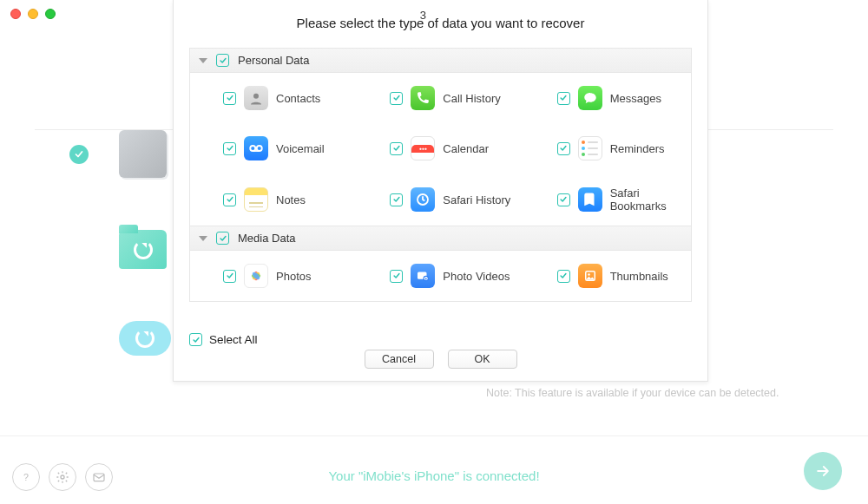 This screenshot has width=868, height=504. Describe the element at coordinates (483, 359) in the screenshot. I see `ok-button: OK` at that location.